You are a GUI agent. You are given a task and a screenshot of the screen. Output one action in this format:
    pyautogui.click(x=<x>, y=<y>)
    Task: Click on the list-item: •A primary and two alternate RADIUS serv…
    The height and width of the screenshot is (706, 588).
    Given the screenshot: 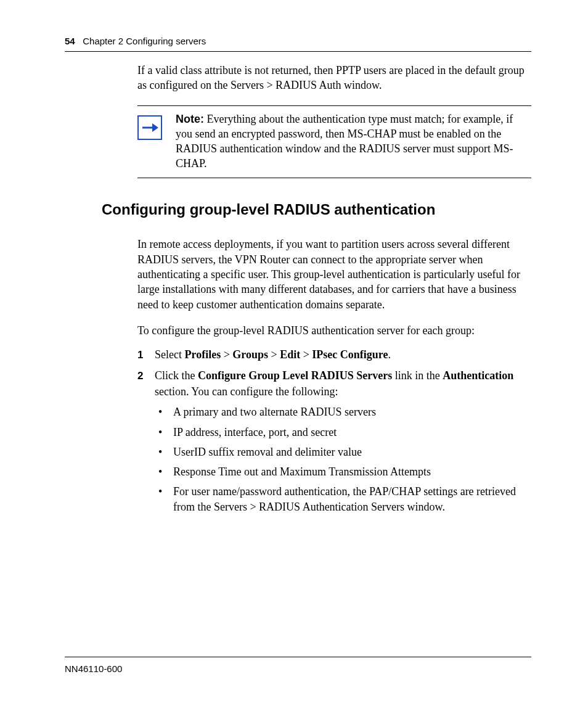 What is the action you would take?
    pyautogui.click(x=343, y=412)
    